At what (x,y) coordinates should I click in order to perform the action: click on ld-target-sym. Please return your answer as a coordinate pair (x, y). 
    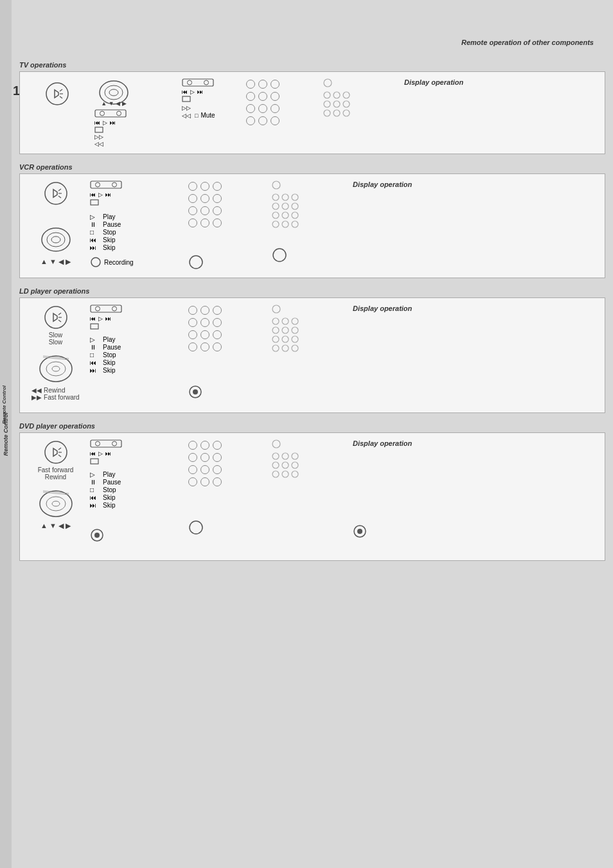
    Looking at the image, I should click on (229, 393).